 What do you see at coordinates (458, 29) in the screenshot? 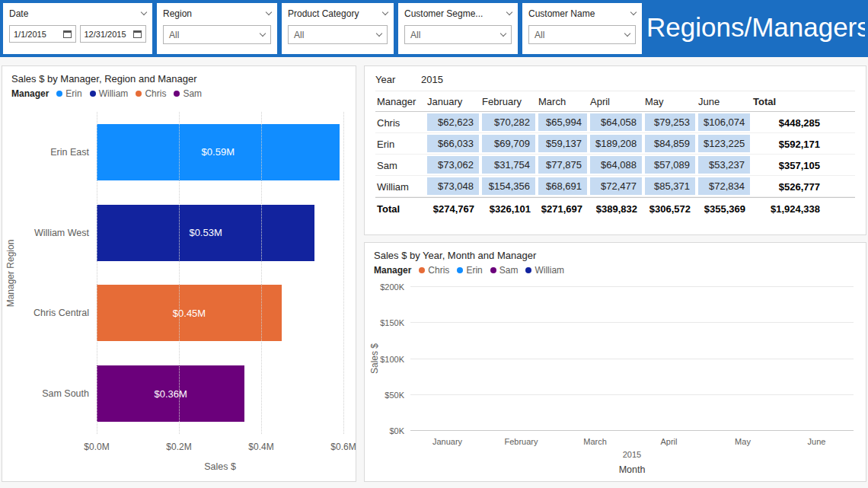
I see `slicer-customer-segment: Customer Segme... All` at bounding box center [458, 29].